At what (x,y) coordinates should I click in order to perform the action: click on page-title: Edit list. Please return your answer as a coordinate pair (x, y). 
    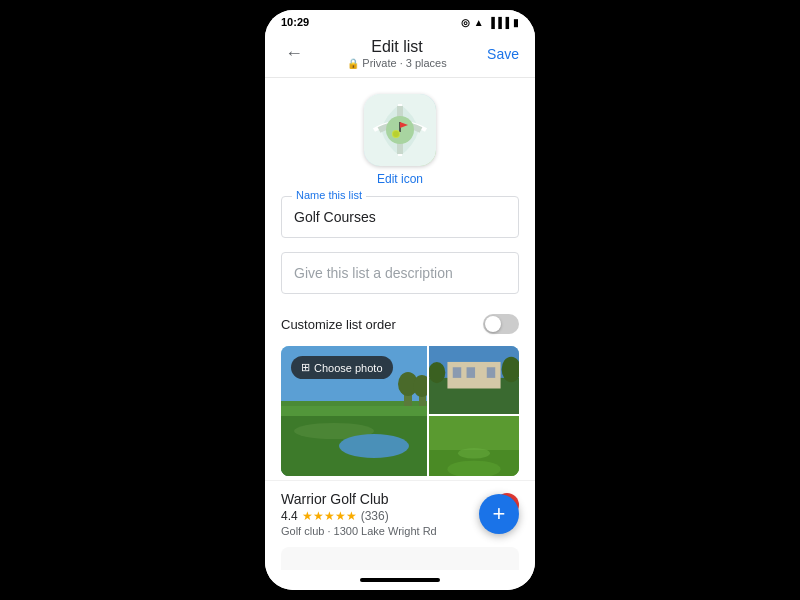
    Looking at the image, I should click on (396, 47).